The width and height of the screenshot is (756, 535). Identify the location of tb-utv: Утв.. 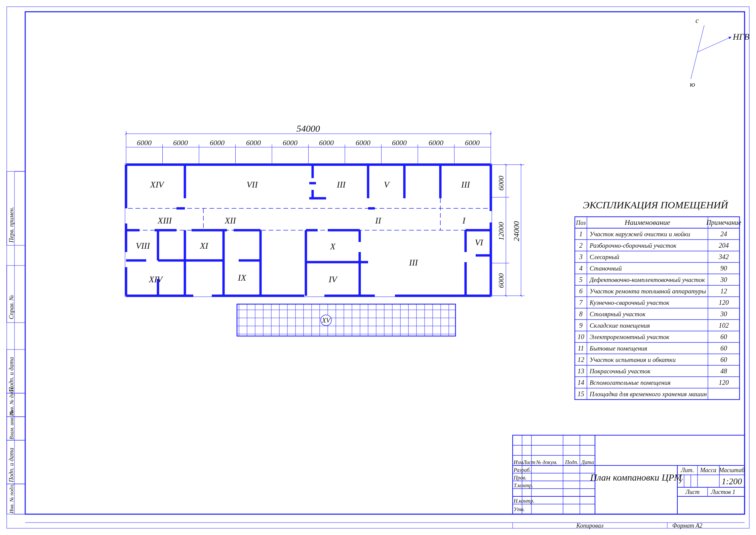
(519, 509).